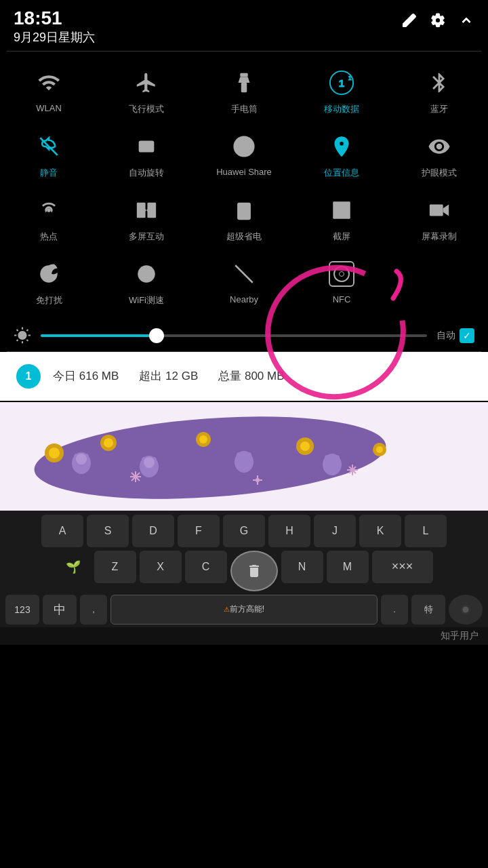  What do you see at coordinates (467, 336) in the screenshot?
I see `auto-checkbox` at bounding box center [467, 336].